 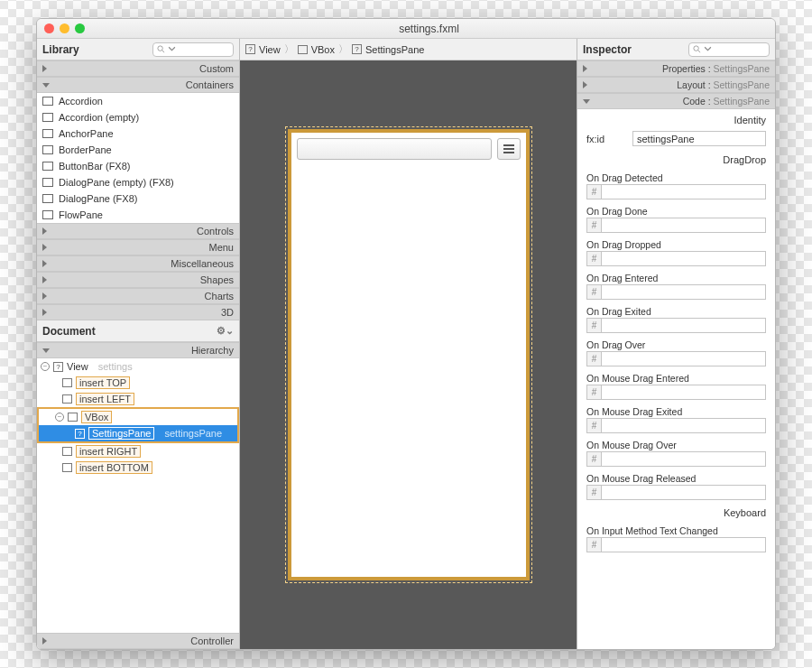 I want to click on fxid-label: fx:id, so click(x=606, y=139).